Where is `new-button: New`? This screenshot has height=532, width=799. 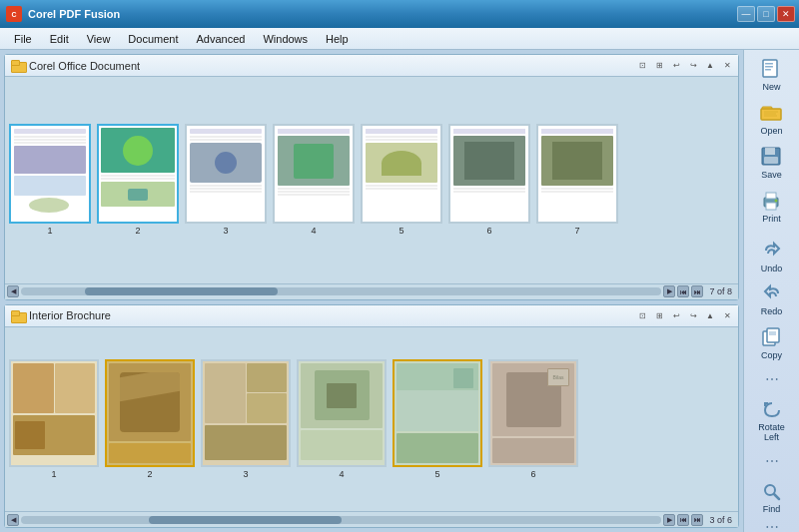 new-button: New is located at coordinates (772, 75).